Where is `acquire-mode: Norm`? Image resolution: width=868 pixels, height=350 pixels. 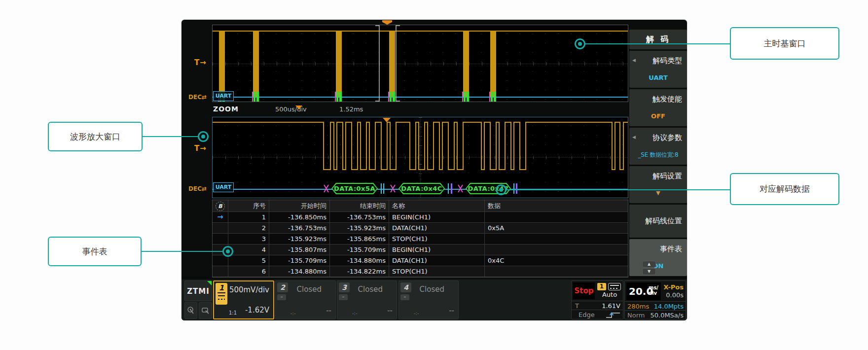 acquire-mode: Norm is located at coordinates (636, 315).